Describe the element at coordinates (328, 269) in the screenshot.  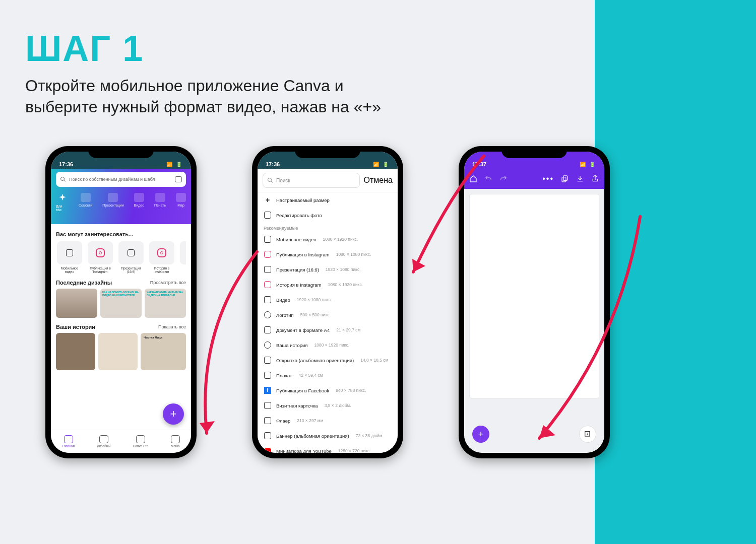
I see `format-list-item: Презентация (16:9)1920 × 1080 пикс.` at that location.